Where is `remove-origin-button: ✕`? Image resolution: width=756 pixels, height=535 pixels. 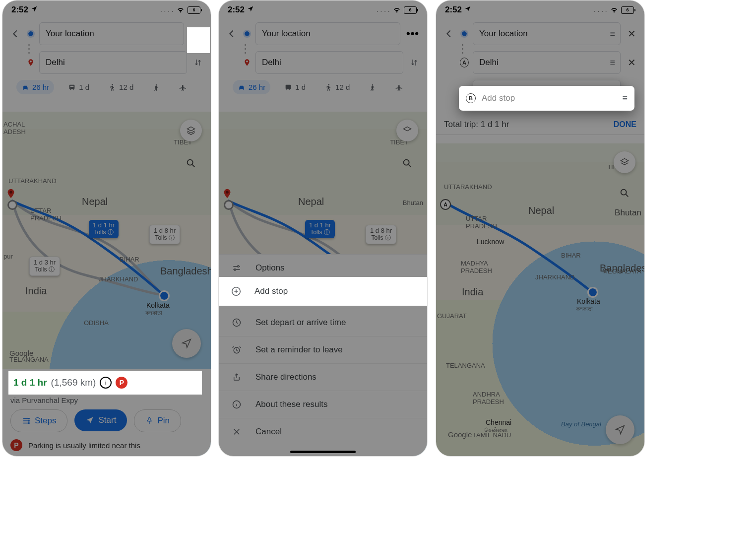 remove-origin-button: ✕ is located at coordinates (631, 34).